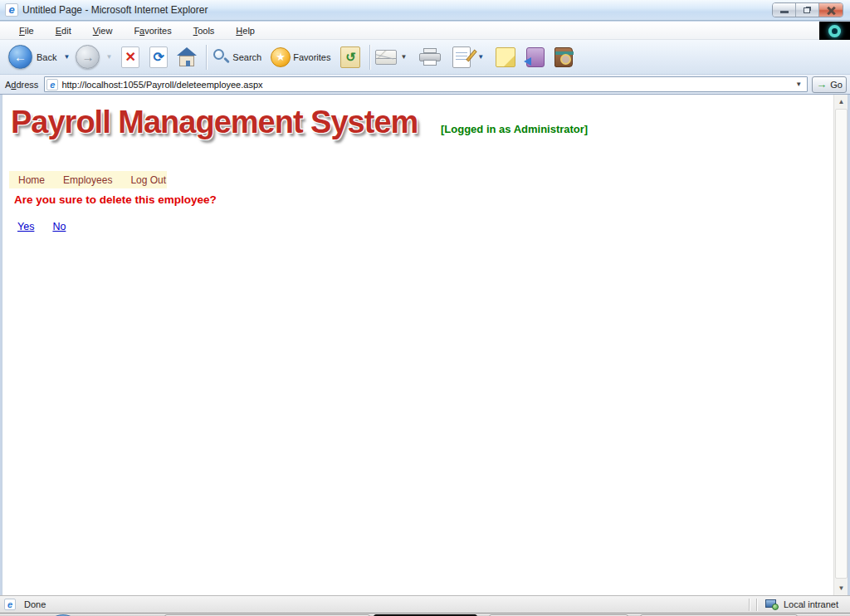 The height and width of the screenshot is (616, 850). I want to click on scrollbar-thumb, so click(842, 344).